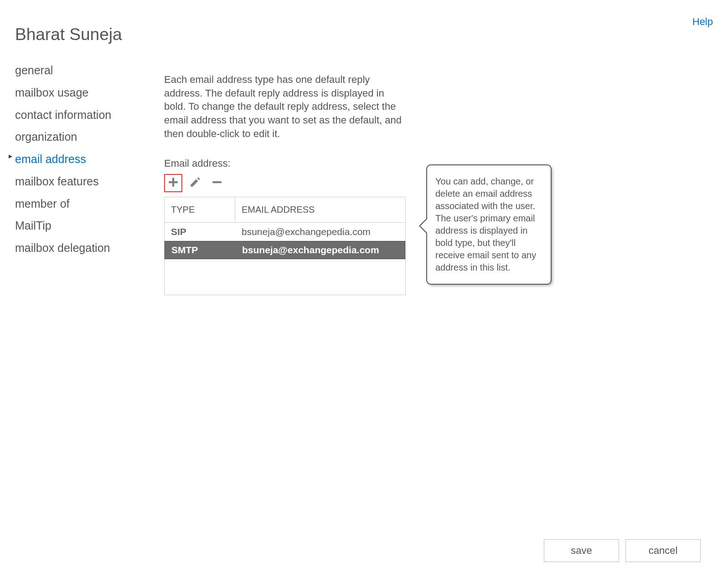  I want to click on sidebar-item-mailbox-usage: mailbox usage, so click(86, 93).